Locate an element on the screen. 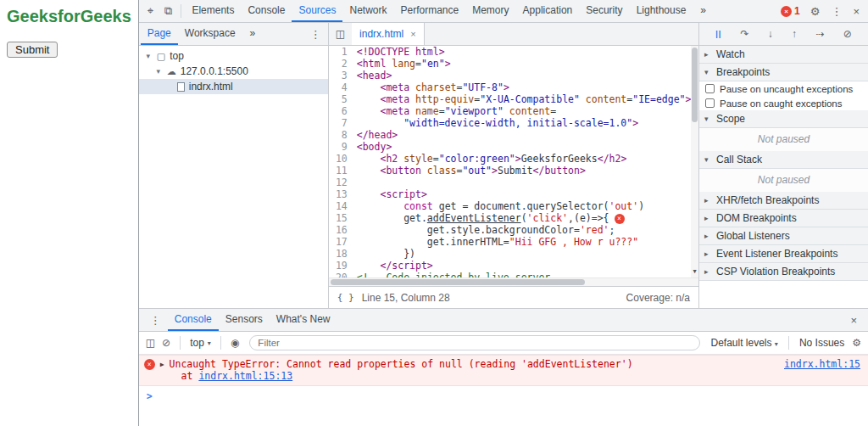 This screenshot has height=426, width=868. navigator-toggle-icon: ◫ is located at coordinates (341, 34).